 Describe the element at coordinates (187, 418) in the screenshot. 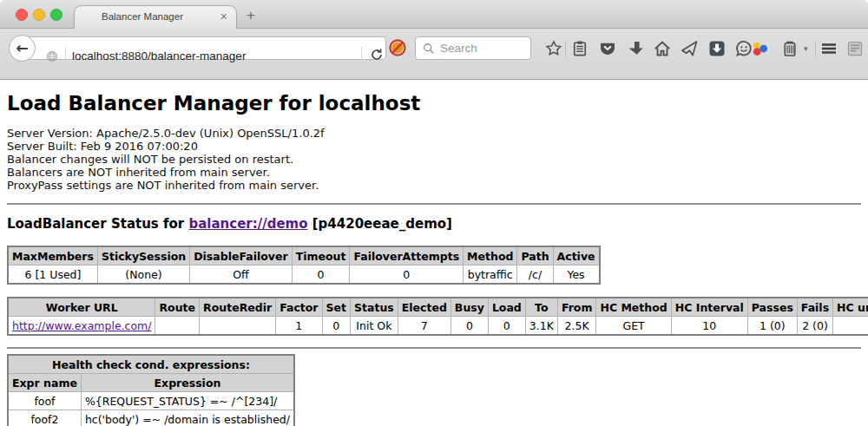

I see `expression-cell: hc('body') =~ /domain is established/` at that location.